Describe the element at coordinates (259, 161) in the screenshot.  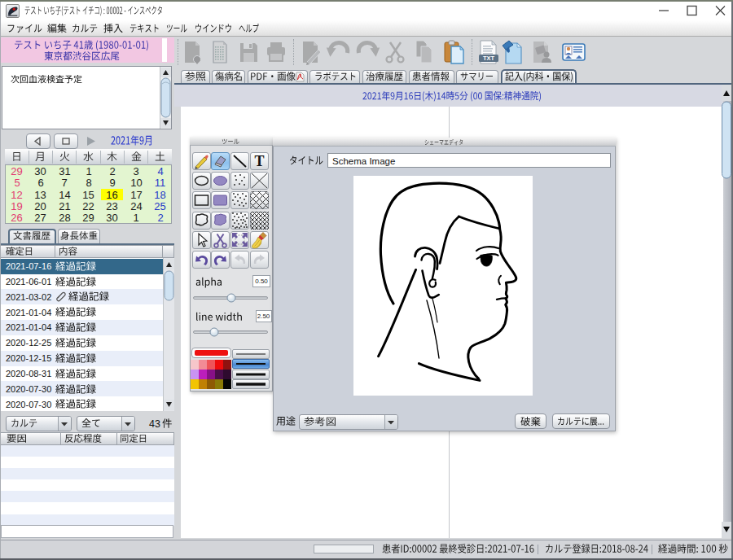
I see `svg-text: T` at that location.